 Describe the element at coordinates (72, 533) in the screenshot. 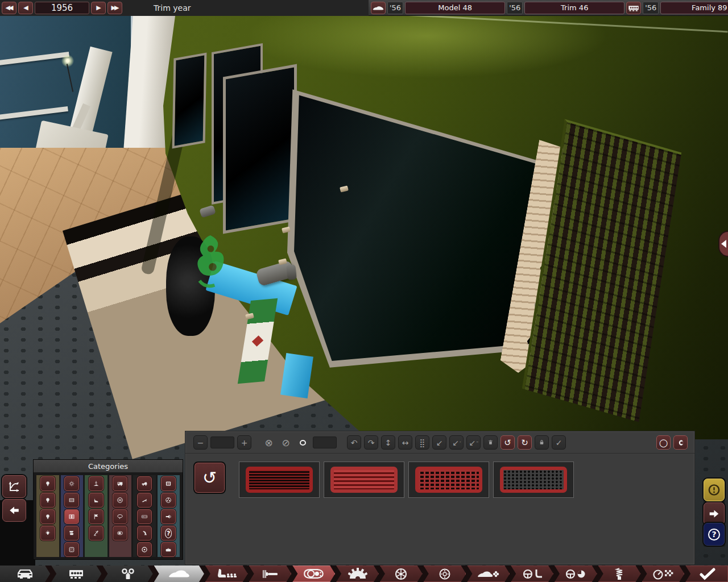

I see `category-window-glass` at that location.